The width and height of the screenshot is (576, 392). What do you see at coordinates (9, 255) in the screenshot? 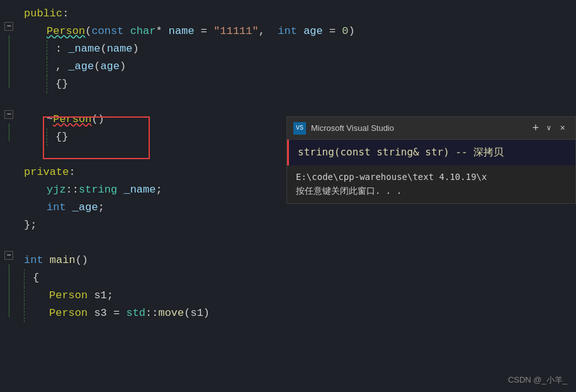
I see `fold-minus-main: −` at bounding box center [9, 255].